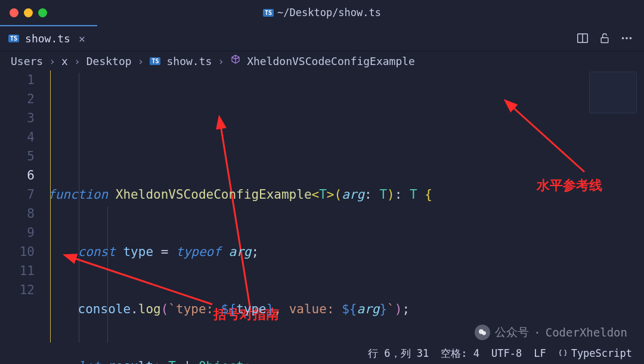  Describe the element at coordinates (346, 195) in the screenshot. I see `code-line: function XheldonVSCodeConfigExample<T>(a…` at that location.